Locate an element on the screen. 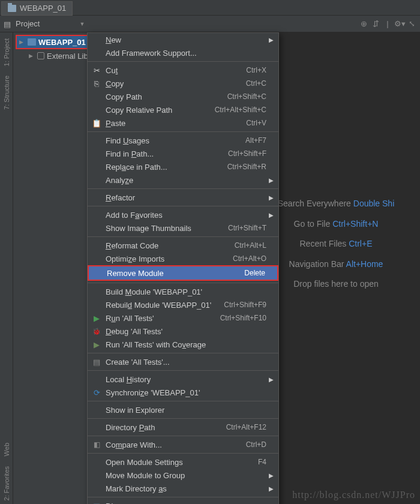 The image size is (420, 504). menu-reformat-code: Reformat CodeCtrl+Alt+L is located at coordinates (183, 245).